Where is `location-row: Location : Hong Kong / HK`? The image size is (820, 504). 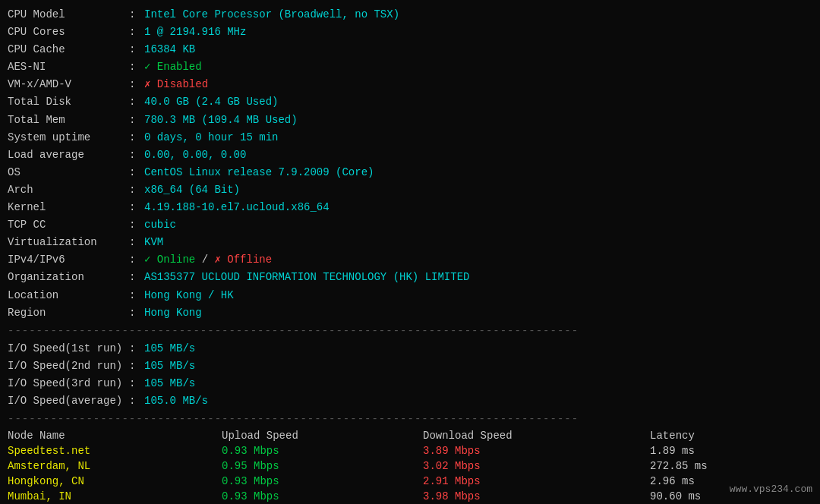
location-row: Location : Hong Kong / HK is located at coordinates (410, 296).